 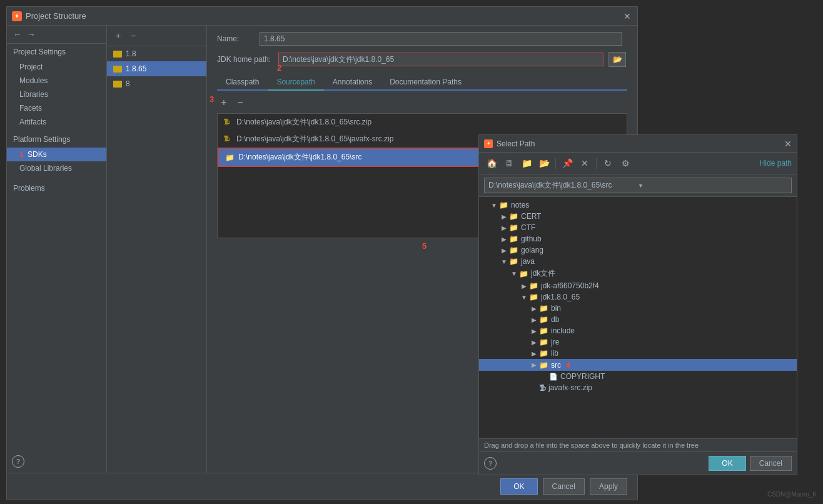 What do you see at coordinates (441, 39) in the screenshot?
I see `name-input` at bounding box center [441, 39].